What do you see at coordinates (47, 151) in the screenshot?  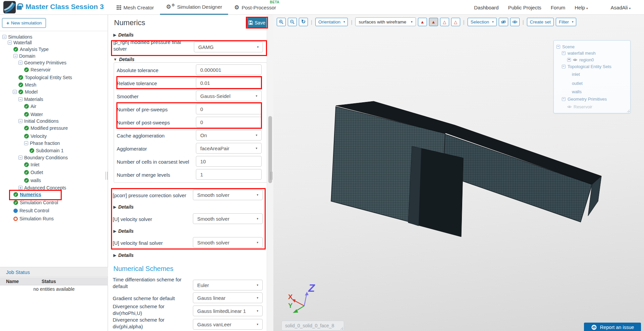 I see `tree-item-subdomain-1: ✓Subdomain 1` at bounding box center [47, 151].